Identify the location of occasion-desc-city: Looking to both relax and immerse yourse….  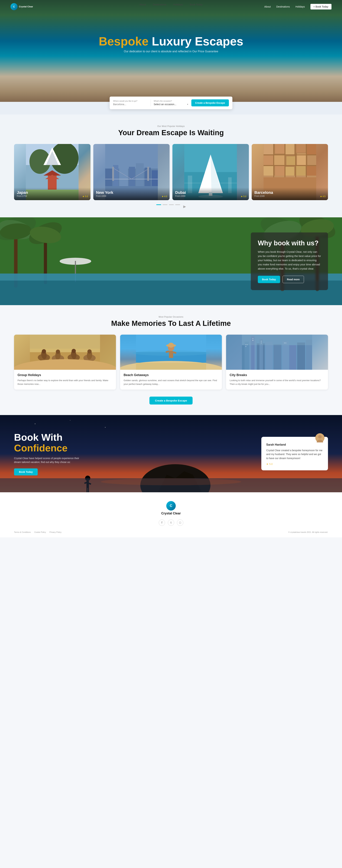
(277, 382).